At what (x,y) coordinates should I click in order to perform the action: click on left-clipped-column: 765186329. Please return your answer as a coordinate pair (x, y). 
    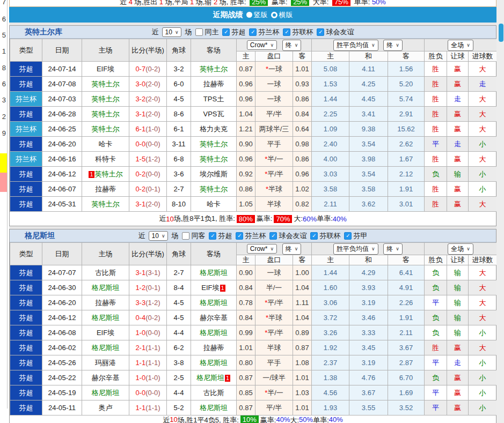
    Looking at the image, I should click on (4, 211).